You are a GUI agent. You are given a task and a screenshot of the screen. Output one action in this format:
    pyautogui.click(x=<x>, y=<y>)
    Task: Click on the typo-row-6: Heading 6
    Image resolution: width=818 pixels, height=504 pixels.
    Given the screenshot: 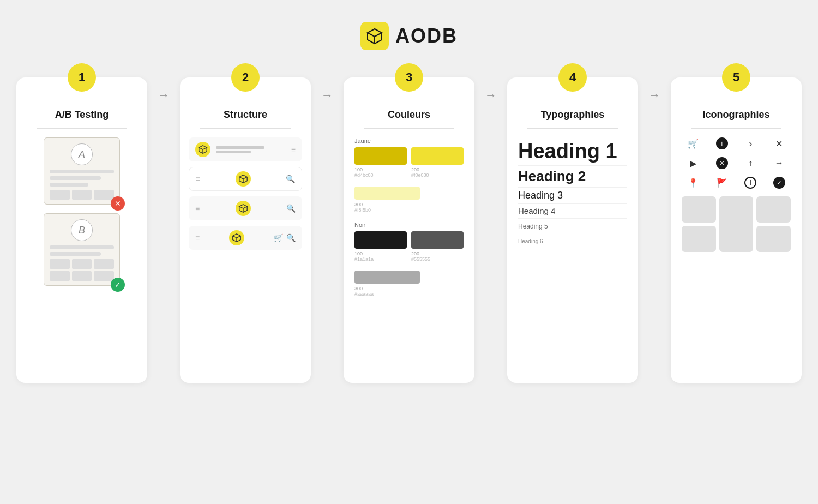 What is the action you would take?
    pyautogui.click(x=573, y=241)
    